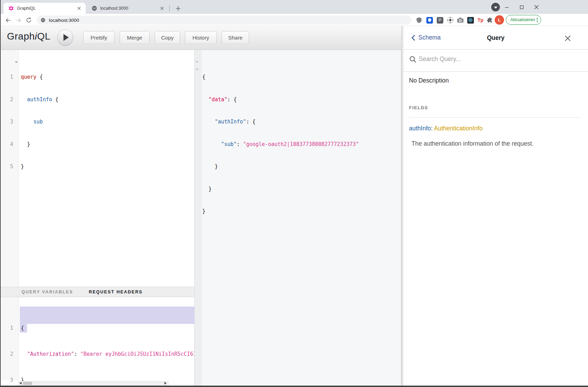 Image resolution: width=588 pixels, height=387 pixels. I want to click on doc-search-input, so click(474, 59).